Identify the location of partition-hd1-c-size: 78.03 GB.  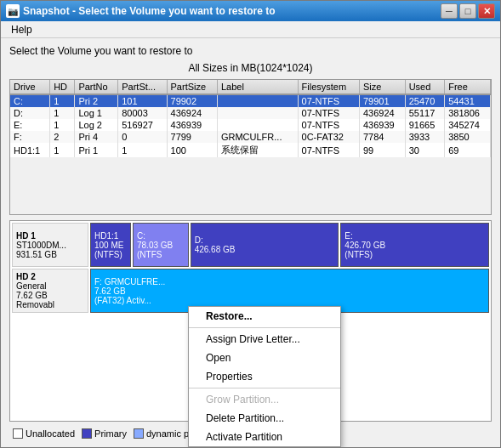
(161, 245).